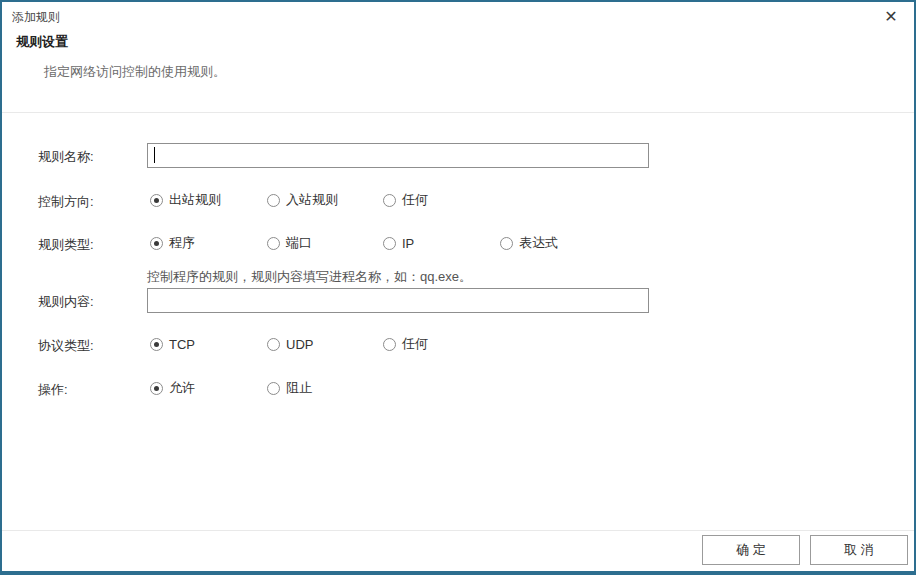 Image resolution: width=916 pixels, height=575 pixels. I want to click on rule-name-input, so click(398, 156).